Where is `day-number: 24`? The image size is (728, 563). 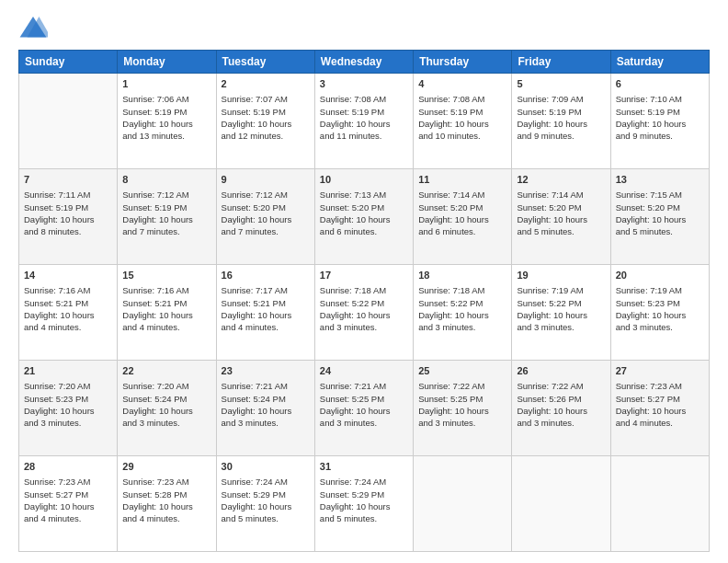
day-number: 24 is located at coordinates (364, 372).